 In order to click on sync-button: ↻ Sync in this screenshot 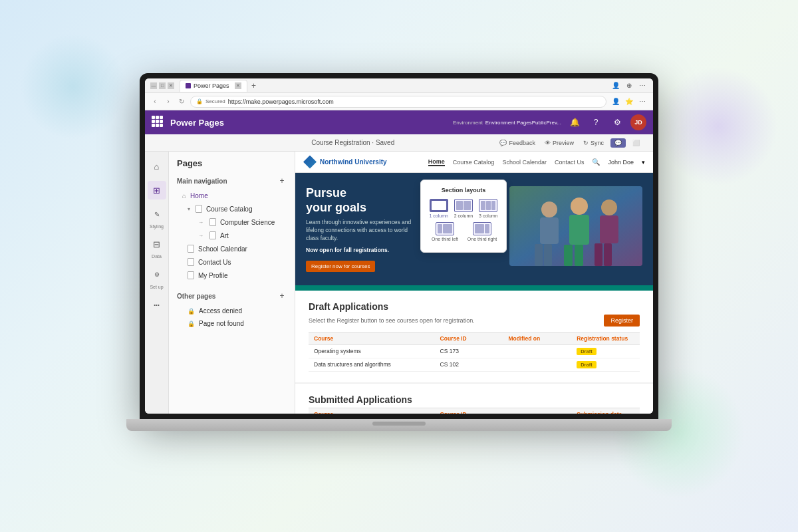, I will do `click(593, 143)`.